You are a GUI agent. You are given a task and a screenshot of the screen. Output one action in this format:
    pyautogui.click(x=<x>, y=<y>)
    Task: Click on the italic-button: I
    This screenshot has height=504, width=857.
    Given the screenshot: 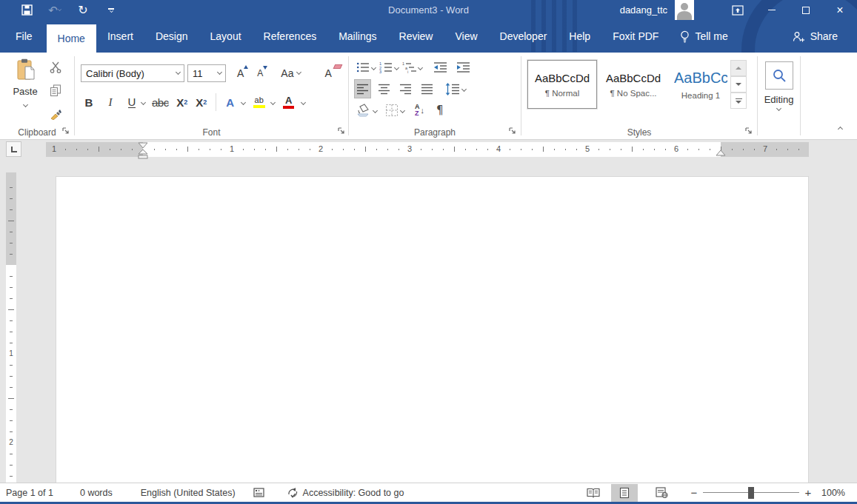 What is the action you would take?
    pyautogui.click(x=110, y=102)
    